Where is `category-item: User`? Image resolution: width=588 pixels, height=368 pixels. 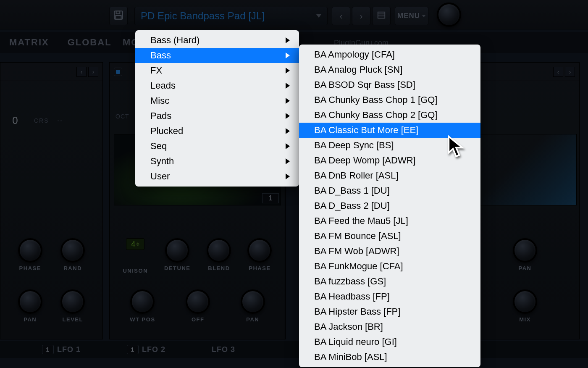 category-item: User is located at coordinates (217, 176).